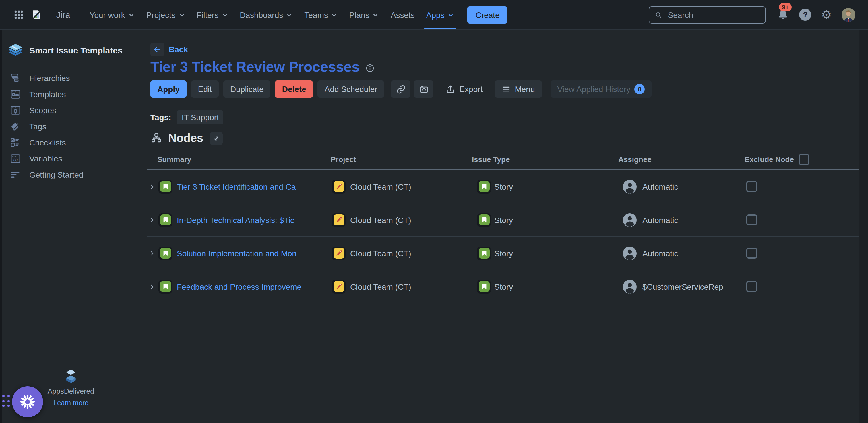 The image size is (868, 423). Describe the element at coordinates (863, 227) in the screenshot. I see `page-scrollbar-gutter` at that location.